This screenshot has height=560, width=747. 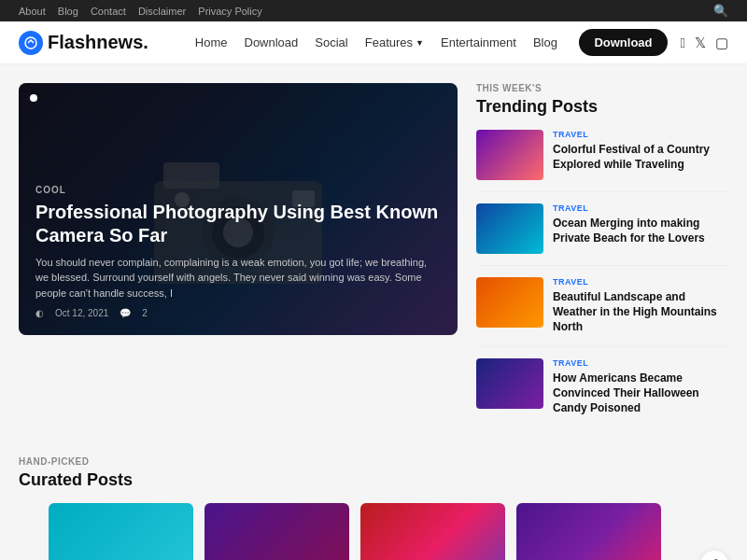 What do you see at coordinates (602, 106) in the screenshot?
I see `trending-title: Trending Posts` at bounding box center [602, 106].